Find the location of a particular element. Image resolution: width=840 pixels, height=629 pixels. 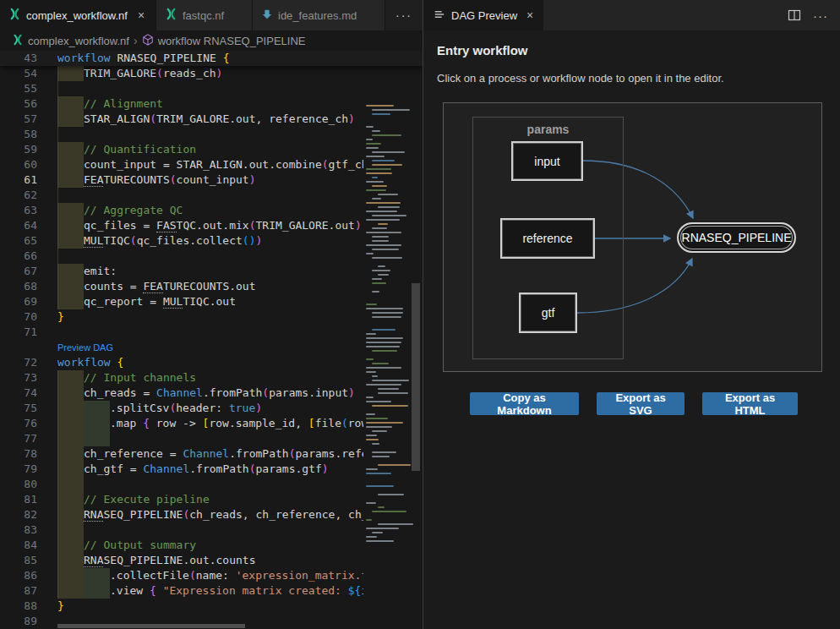

code-line: 63 // Aggregate QC is located at coordinates (211, 211).